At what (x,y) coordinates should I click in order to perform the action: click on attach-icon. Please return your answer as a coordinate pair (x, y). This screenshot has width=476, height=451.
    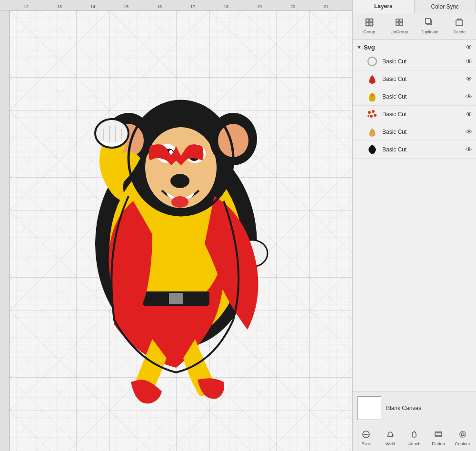
    Looking at the image, I should click on (414, 435).